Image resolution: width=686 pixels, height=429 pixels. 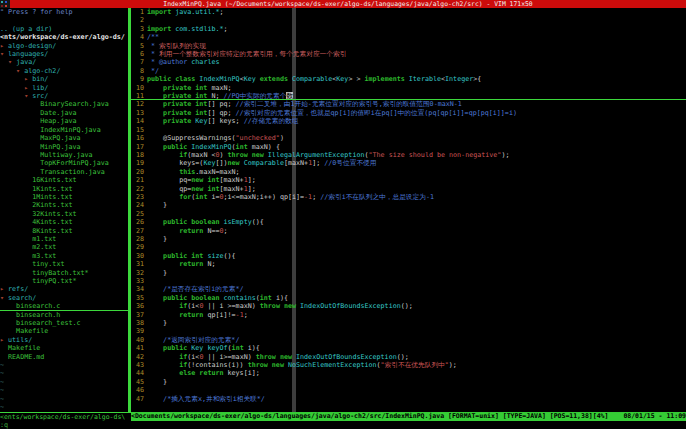 I want to click on code-line: 44 else return keys[i];, so click(x=408, y=373).